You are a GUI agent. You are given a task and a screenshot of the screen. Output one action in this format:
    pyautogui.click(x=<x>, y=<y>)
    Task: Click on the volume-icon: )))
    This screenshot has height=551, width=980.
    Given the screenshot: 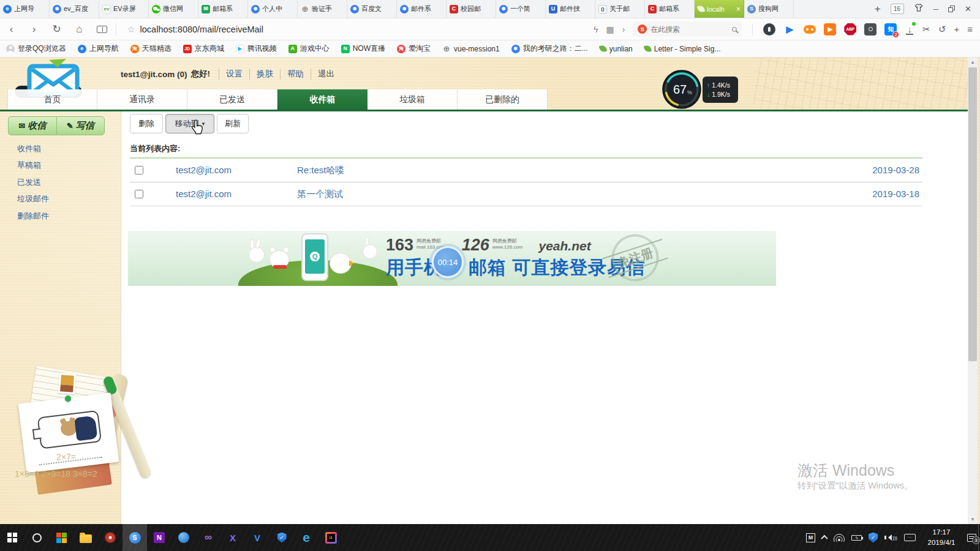 What is the action you would take?
    pyautogui.click(x=891, y=538)
    